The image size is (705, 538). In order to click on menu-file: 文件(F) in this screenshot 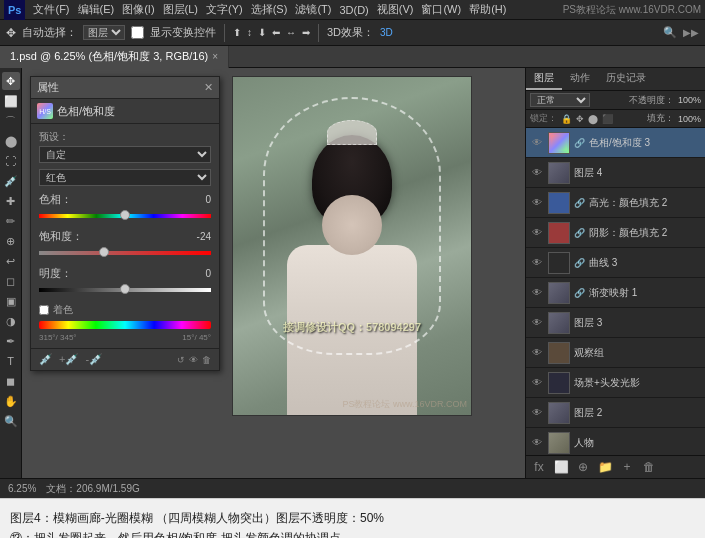, I will do `click(51, 10)`.